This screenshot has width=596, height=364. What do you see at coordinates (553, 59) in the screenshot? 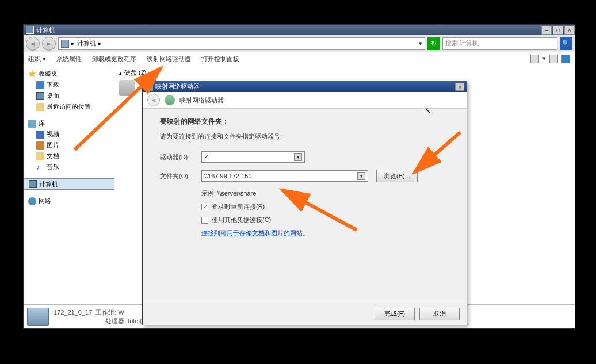
I see `preview-pane-icon` at bounding box center [553, 59].